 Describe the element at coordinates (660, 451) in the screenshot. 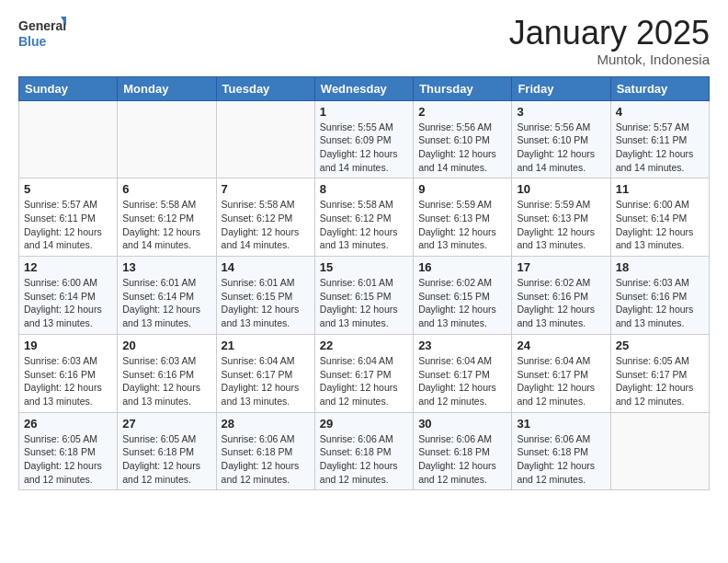

I see `cell-week5-day6` at that location.